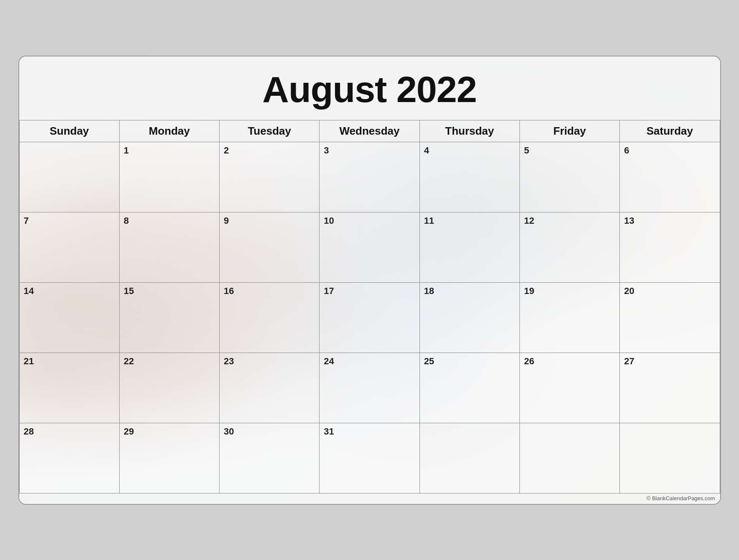 This screenshot has height=560, width=739. What do you see at coordinates (370, 317) in the screenshot?
I see `calendar-day-cell: 17` at bounding box center [370, 317].